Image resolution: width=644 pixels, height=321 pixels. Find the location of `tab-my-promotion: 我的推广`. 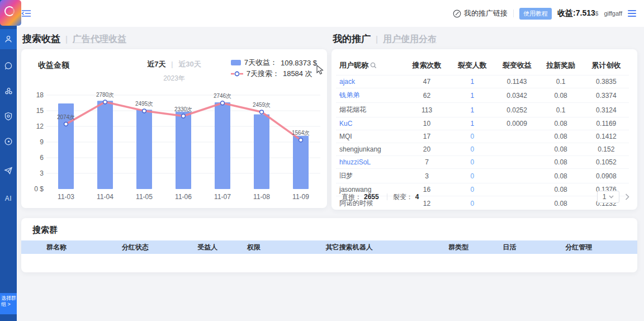

tab-my-promotion: 我的推广 is located at coordinates (352, 39).